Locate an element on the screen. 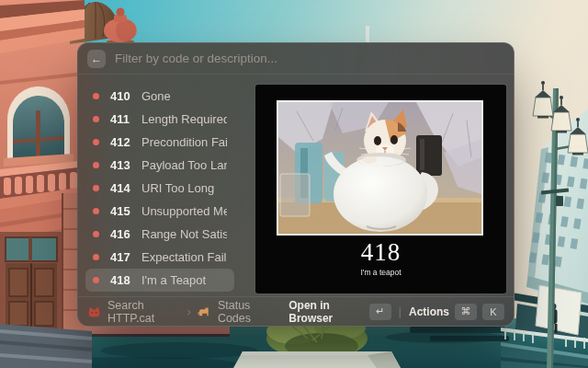  k-key-badge: K is located at coordinates (493, 312).